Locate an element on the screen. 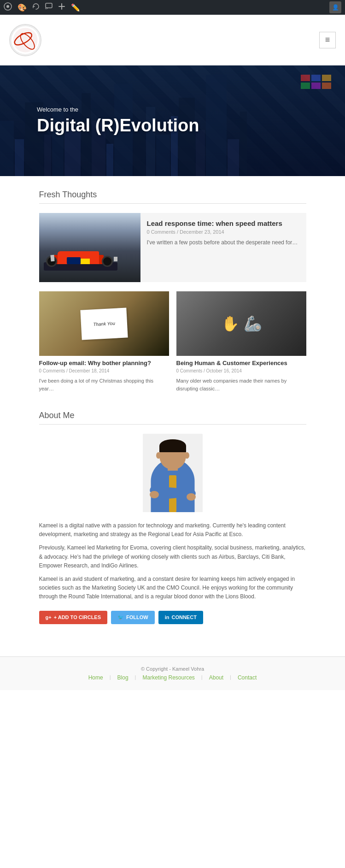  about-me-title: About Me is located at coordinates (173, 418).